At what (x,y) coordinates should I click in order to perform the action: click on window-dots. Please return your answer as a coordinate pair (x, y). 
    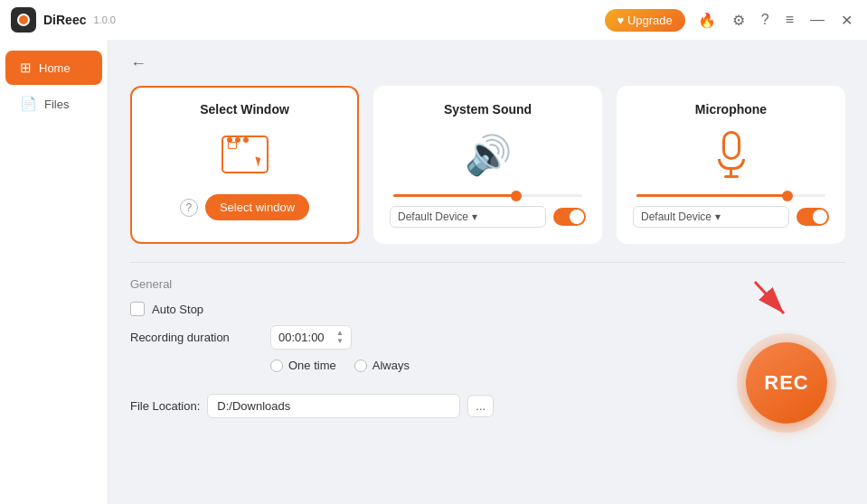
    Looking at the image, I should click on (245, 140).